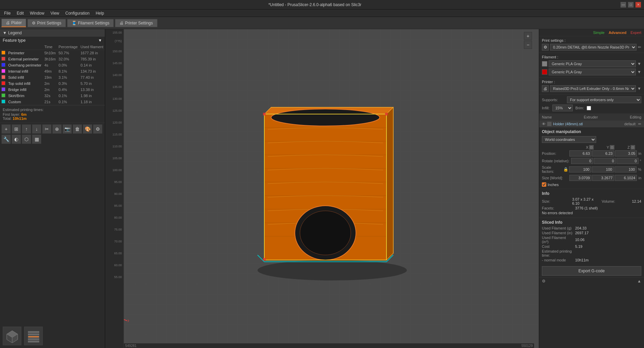 The height and width of the screenshot is (348, 644). I want to click on orient-up-btn: ↑, so click(26, 129).